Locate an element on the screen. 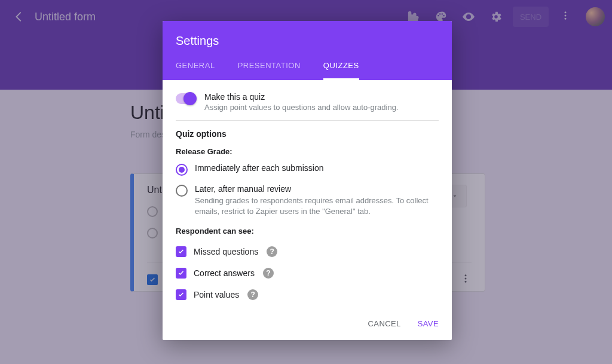 Image resolution: width=612 pixels, height=364 pixels. correct-answers-checkbox: Correct answers ? is located at coordinates (307, 273).